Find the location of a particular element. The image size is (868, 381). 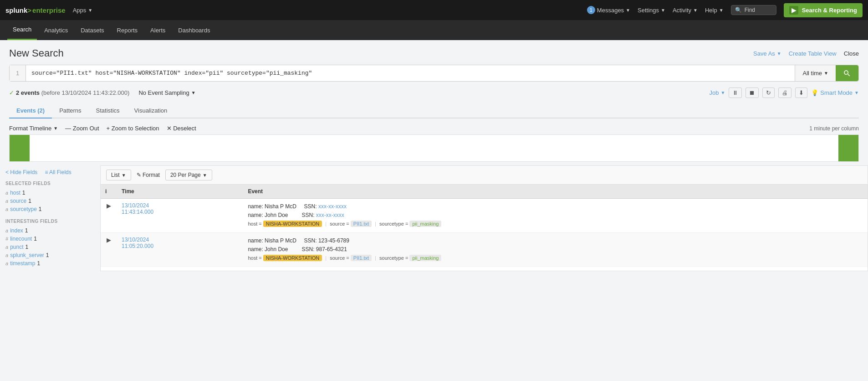

search-reporting-label: Search & Reporting is located at coordinates (830, 10).